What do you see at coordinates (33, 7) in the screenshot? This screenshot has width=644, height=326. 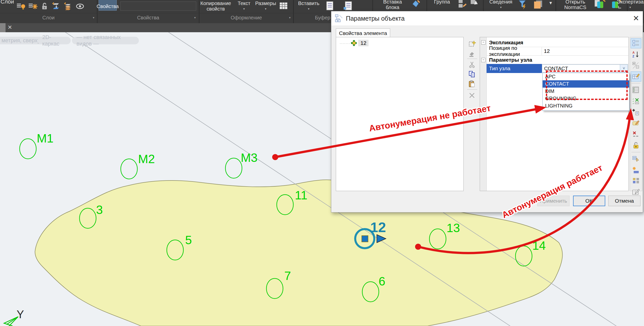 I see `layer-freeze-icon` at bounding box center [33, 7].